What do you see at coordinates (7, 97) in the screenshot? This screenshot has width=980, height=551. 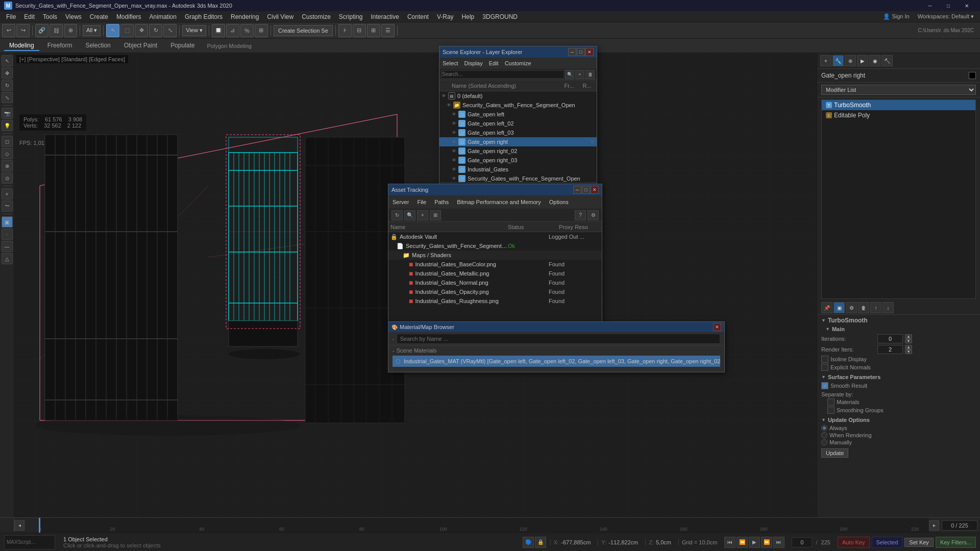 I see `left-scale-btn: ⤡` at bounding box center [7, 97].